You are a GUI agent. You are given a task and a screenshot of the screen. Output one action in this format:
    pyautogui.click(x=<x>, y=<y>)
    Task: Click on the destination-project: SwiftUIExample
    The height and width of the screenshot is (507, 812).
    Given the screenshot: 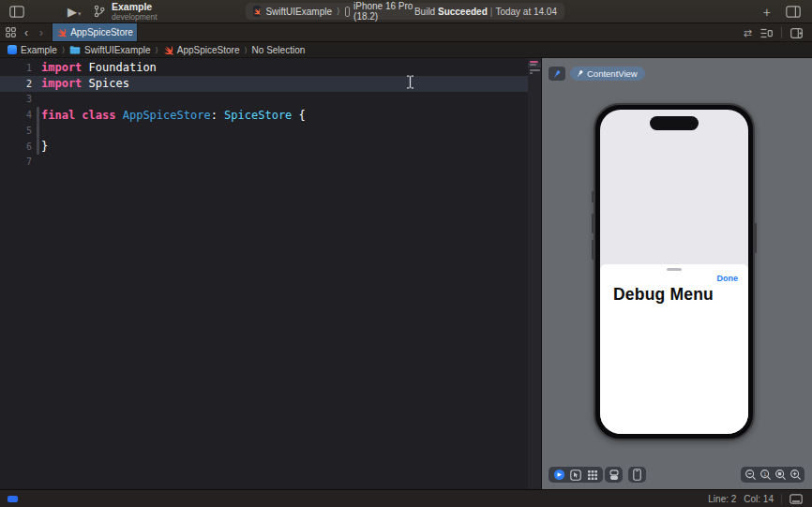 What is the action you would take?
    pyautogui.click(x=298, y=11)
    